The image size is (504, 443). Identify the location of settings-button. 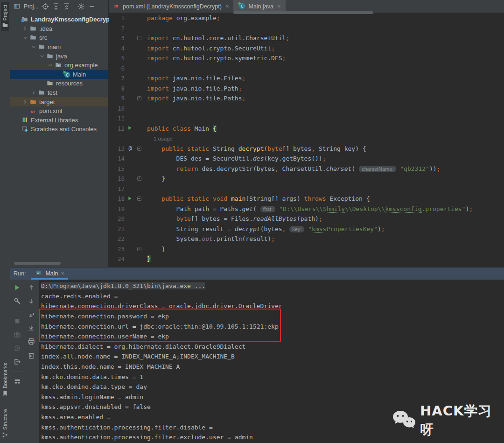
(17, 301).